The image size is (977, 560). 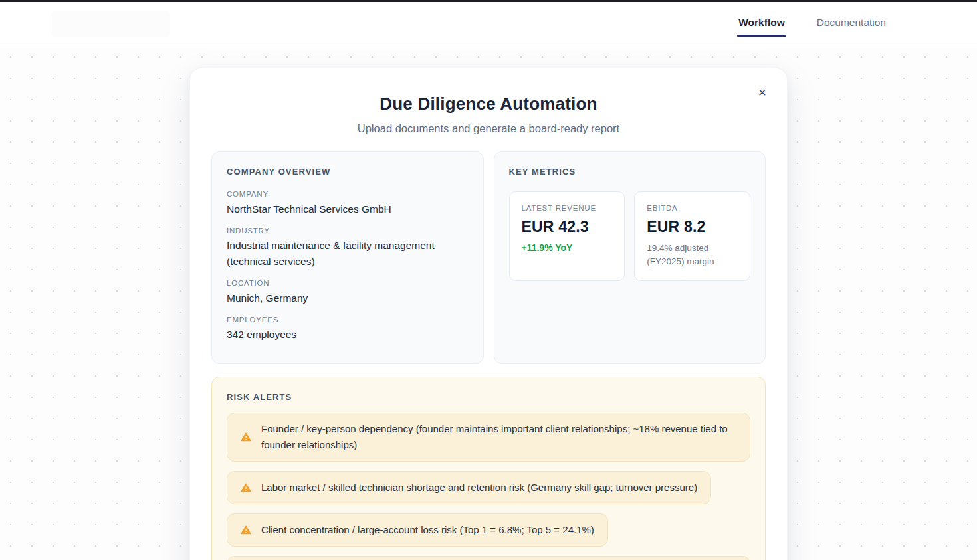 What do you see at coordinates (348, 292) in the screenshot?
I see `field-location: LOCATION Munich, Germany` at bounding box center [348, 292].